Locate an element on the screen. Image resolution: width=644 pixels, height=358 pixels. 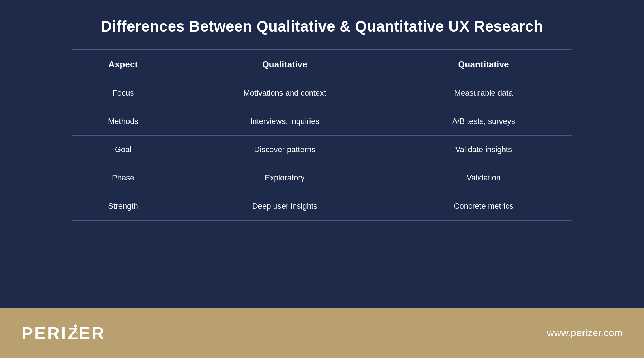
table-cell-0-2: Measurable data is located at coordinates (484, 93).